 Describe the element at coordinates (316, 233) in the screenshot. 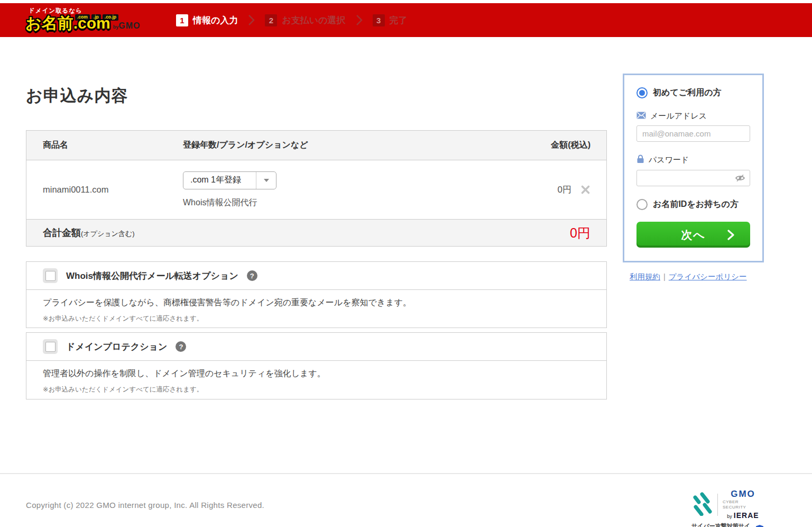

I see `order-table-total-row: 合計金額(オプション含む) 0円` at that location.